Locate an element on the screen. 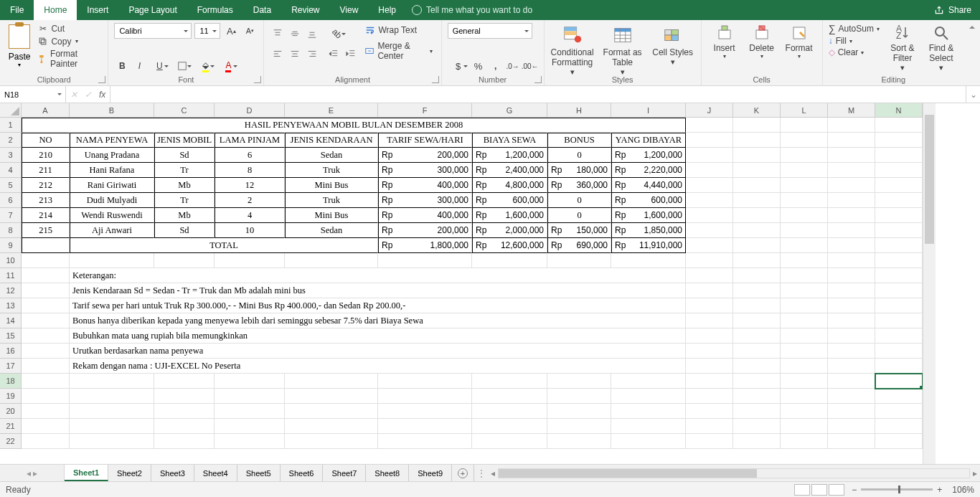 Image resolution: width=980 pixels, height=497 pixels. cell: Rp1,800,000 is located at coordinates (425, 245).